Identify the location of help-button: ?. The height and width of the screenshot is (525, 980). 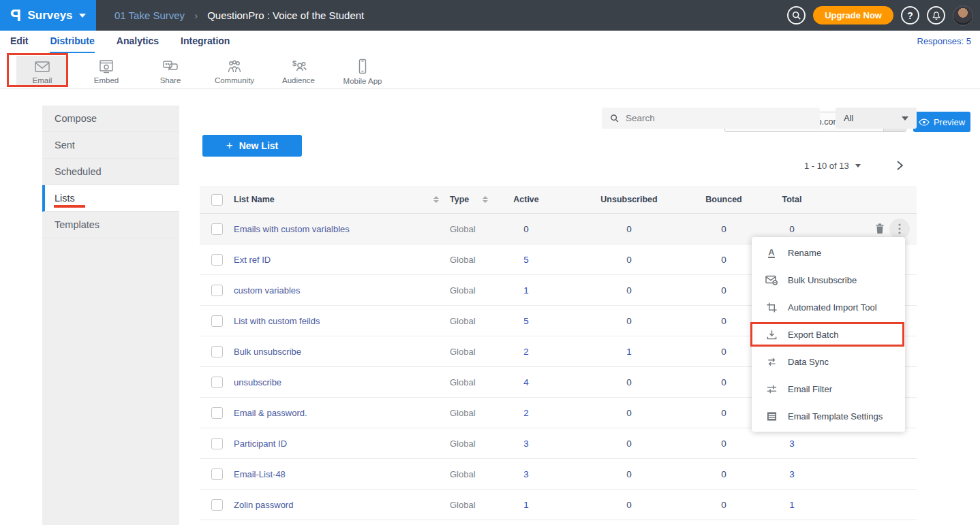
(910, 15).